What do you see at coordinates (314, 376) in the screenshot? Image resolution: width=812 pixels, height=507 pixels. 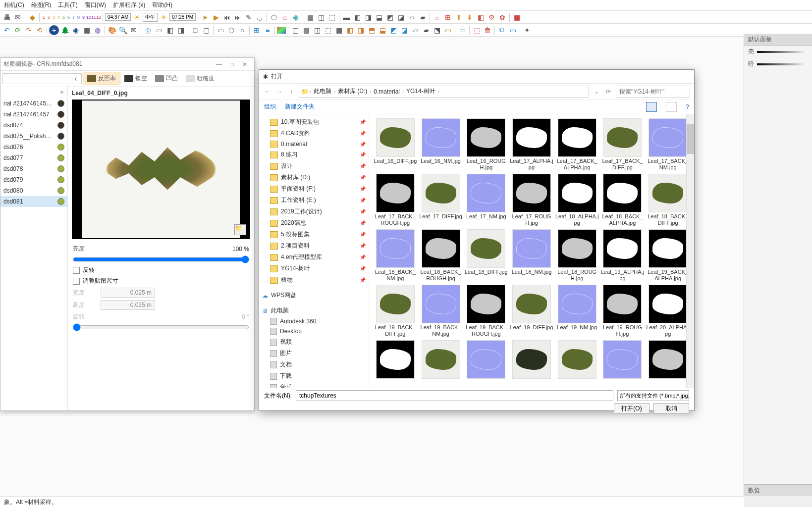 I see `tree-item: 下载` at bounding box center [314, 376].